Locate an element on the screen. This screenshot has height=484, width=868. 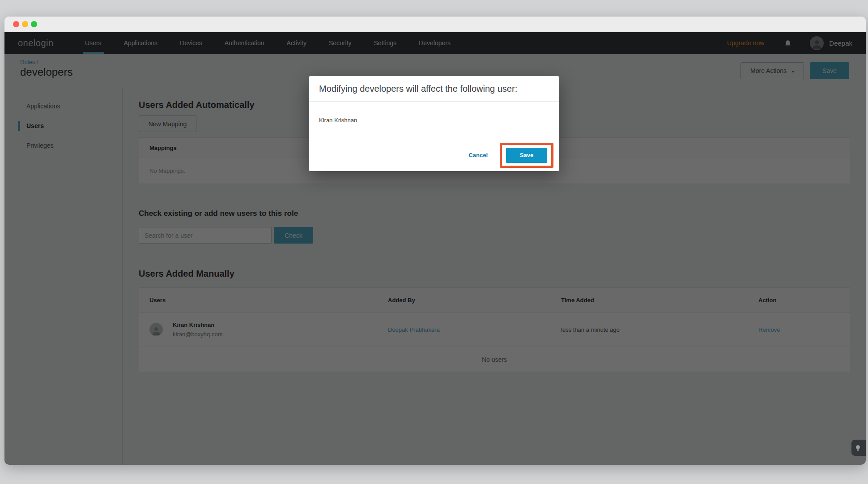
help-widget-button is located at coordinates (859, 448).